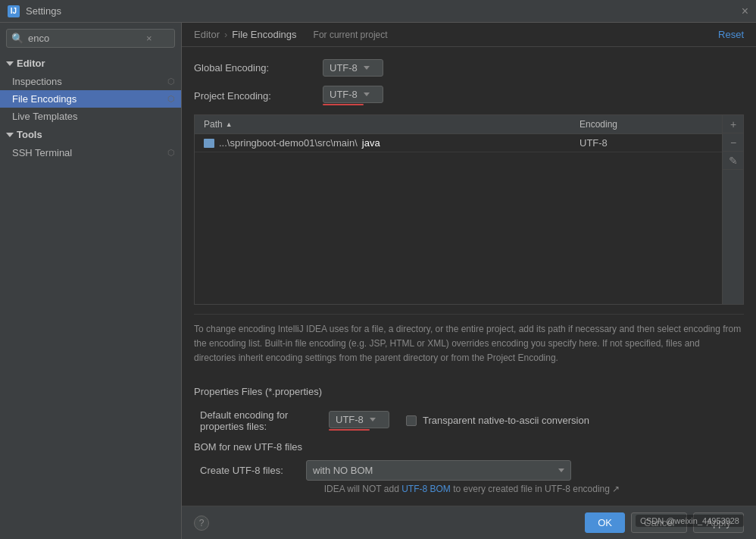 This screenshot has height=539, width=756. What do you see at coordinates (91, 99) in the screenshot?
I see `sidebar-item-file-encodings: File Encodings ⬡` at bounding box center [91, 99].